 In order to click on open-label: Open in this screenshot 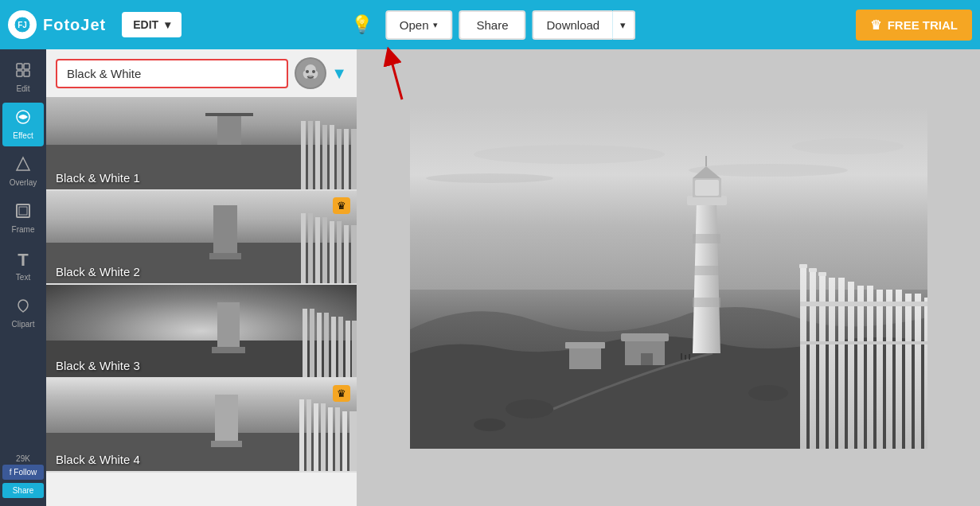, I will do `click(414, 25)`.